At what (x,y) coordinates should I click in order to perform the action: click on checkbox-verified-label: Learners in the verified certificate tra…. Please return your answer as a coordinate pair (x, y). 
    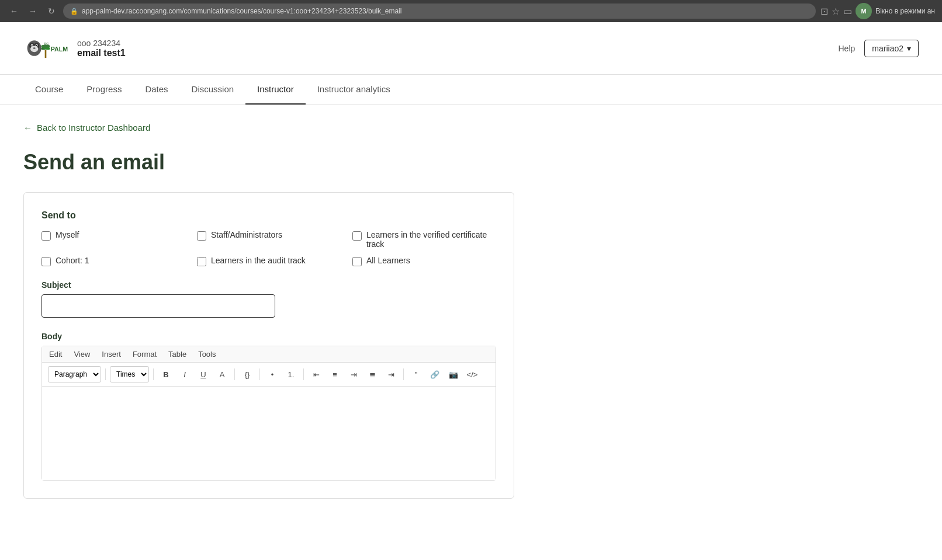
    Looking at the image, I should click on (431, 239).